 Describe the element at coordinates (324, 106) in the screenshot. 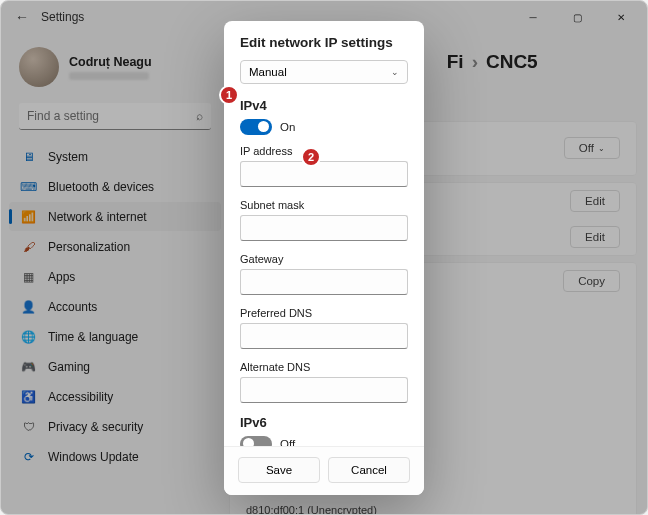

I see `ipv4-heading: IPv4` at that location.